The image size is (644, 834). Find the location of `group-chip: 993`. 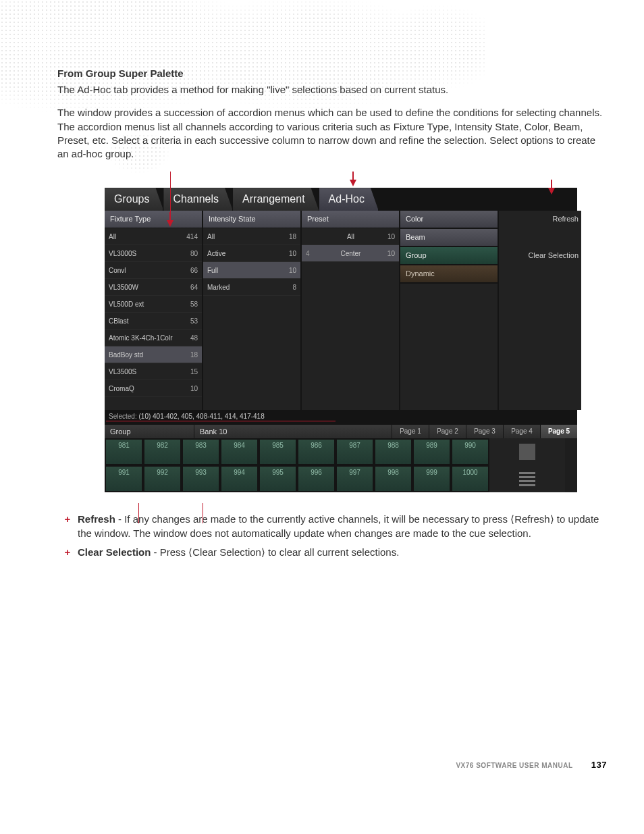

group-chip: 993 is located at coordinates (201, 479).